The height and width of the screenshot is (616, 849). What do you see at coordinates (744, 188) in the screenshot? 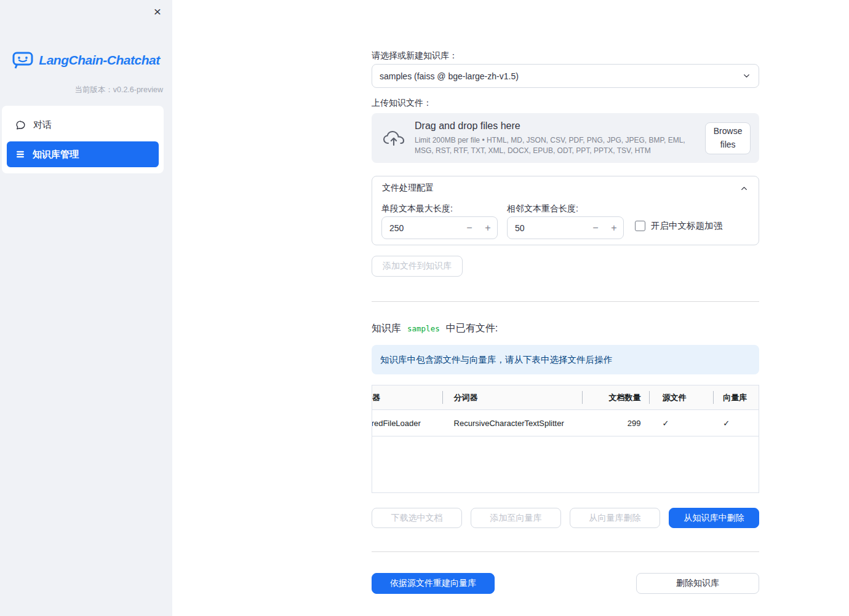
I see `chevron-up-icon` at bounding box center [744, 188].